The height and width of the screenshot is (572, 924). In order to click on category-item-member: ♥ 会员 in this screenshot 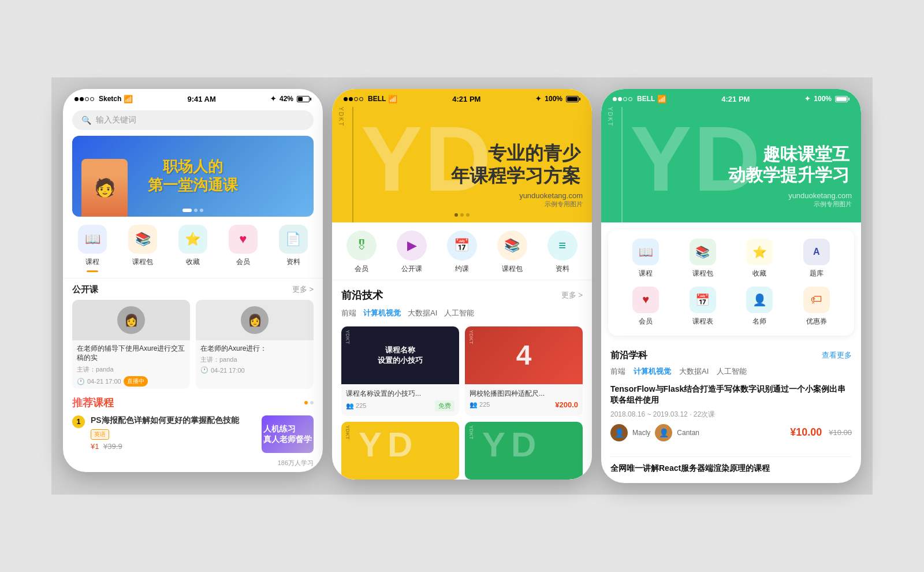, I will do `click(243, 248)`.